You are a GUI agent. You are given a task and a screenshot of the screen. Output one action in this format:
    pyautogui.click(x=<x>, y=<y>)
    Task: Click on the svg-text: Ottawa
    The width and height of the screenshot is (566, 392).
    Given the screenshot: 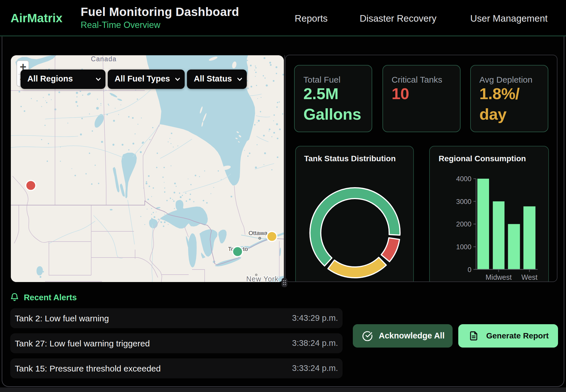 What is the action you would take?
    pyautogui.click(x=258, y=232)
    